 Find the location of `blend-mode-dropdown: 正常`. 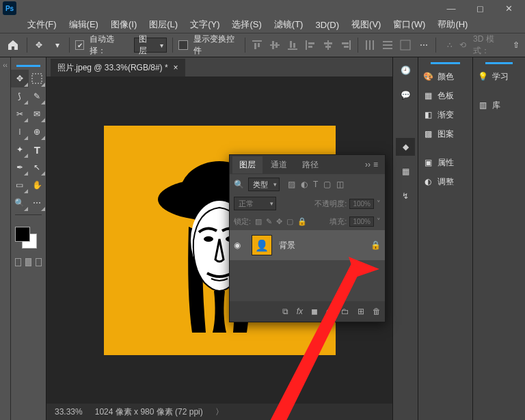

blend-mode-dropdown: 正常 is located at coordinates (255, 204).